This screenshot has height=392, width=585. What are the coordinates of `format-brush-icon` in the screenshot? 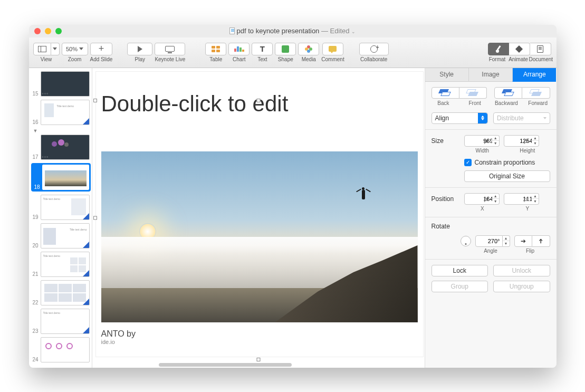 It's located at (498, 49).